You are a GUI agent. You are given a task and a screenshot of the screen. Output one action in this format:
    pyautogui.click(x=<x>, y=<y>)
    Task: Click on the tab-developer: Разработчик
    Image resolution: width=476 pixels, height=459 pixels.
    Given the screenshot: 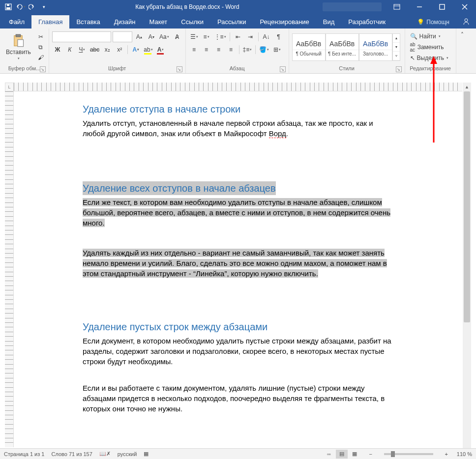 What is the action you would take?
    pyautogui.click(x=367, y=22)
    